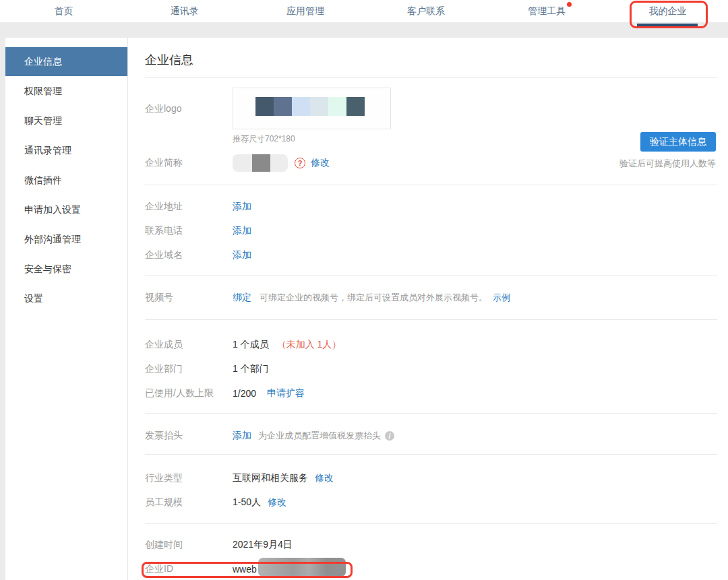 The height and width of the screenshot is (580, 728). I want to click on staff-scale-row: 员工规模 1-50人 修改, so click(431, 503).